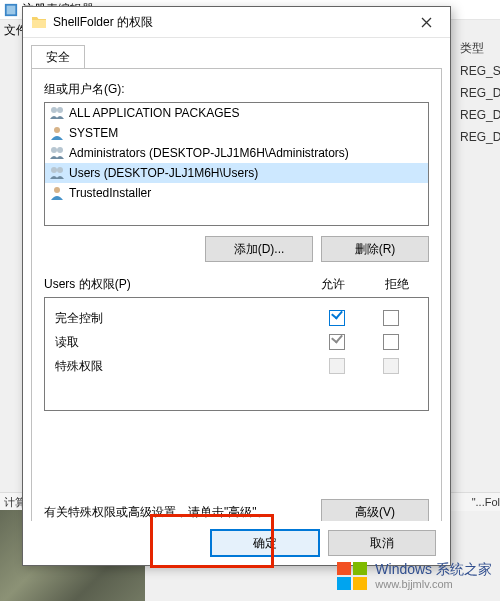 The image size is (500, 601). I want to click on cancel-button: 取消, so click(382, 543).